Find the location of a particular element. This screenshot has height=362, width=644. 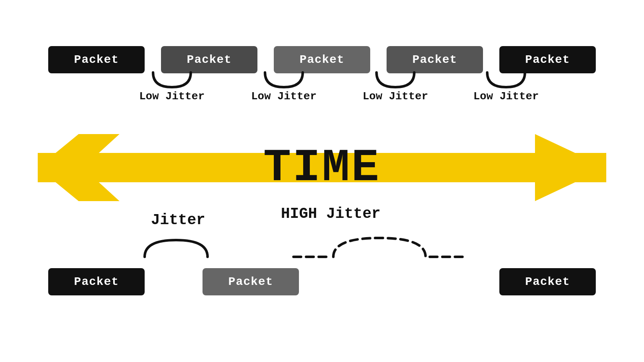

top-packet-2: Packet is located at coordinates (209, 59).